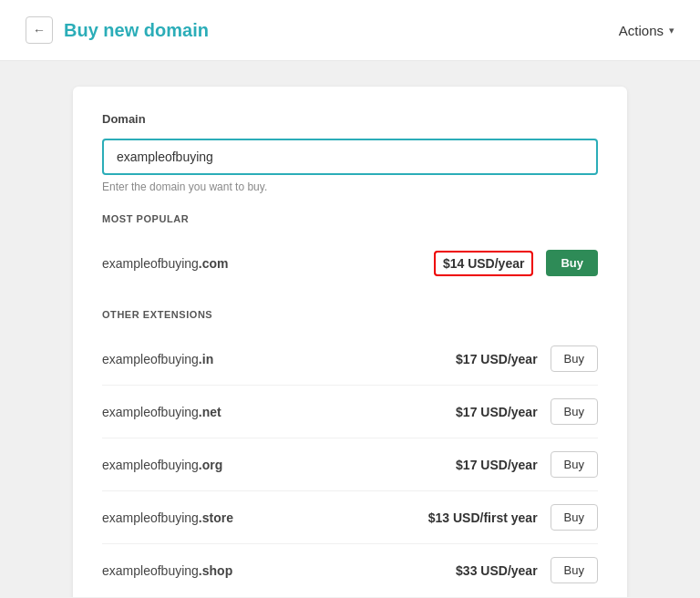 The height and width of the screenshot is (598, 700). Describe the element at coordinates (162, 412) in the screenshot. I see `other-domain-name: exampleofbuying.net` at that location.